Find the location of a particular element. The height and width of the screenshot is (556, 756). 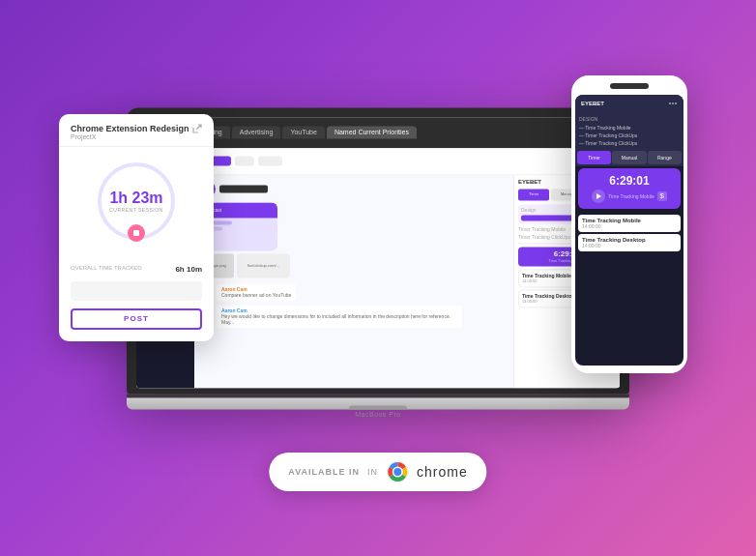

macbook-bottom is located at coordinates (378, 403).